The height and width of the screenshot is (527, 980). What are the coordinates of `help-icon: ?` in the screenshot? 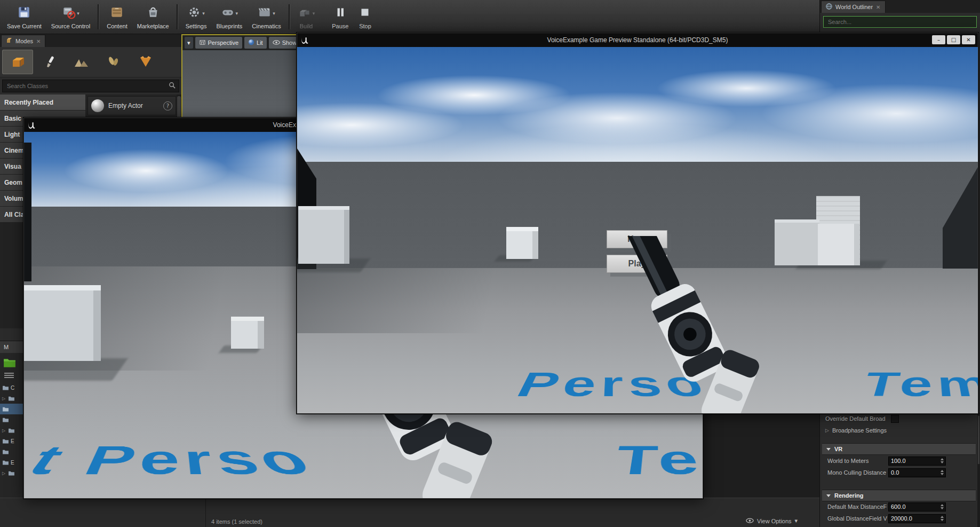 It's located at (168, 106).